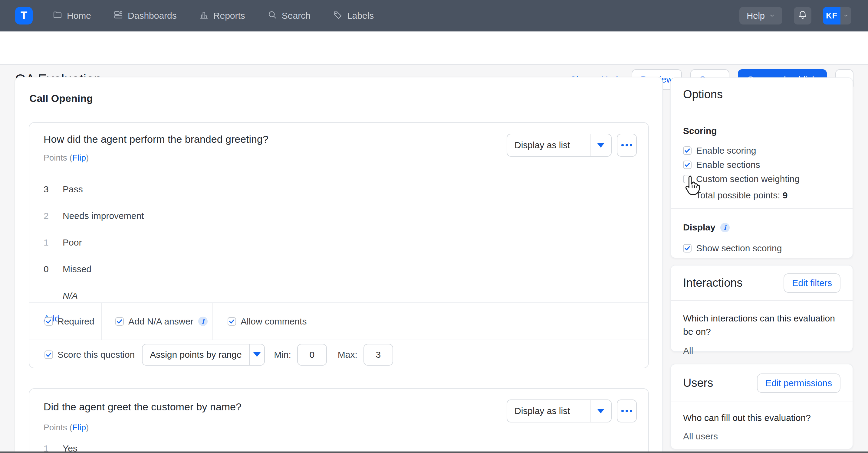 The image size is (868, 453). Describe the element at coordinates (703, 94) in the screenshot. I see `options-title: Options` at that location.